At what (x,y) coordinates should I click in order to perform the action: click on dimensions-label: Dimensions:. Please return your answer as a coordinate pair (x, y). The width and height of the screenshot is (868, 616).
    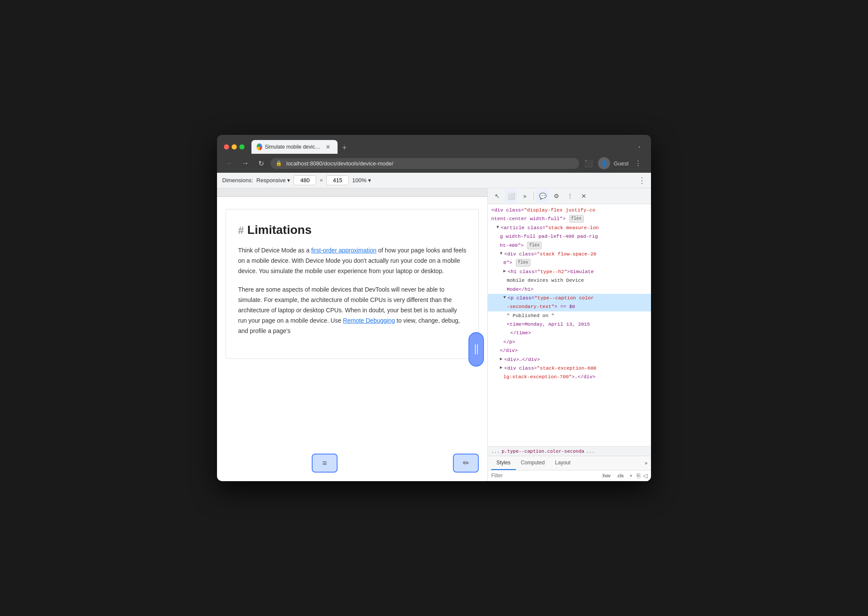
    Looking at the image, I should click on (238, 180).